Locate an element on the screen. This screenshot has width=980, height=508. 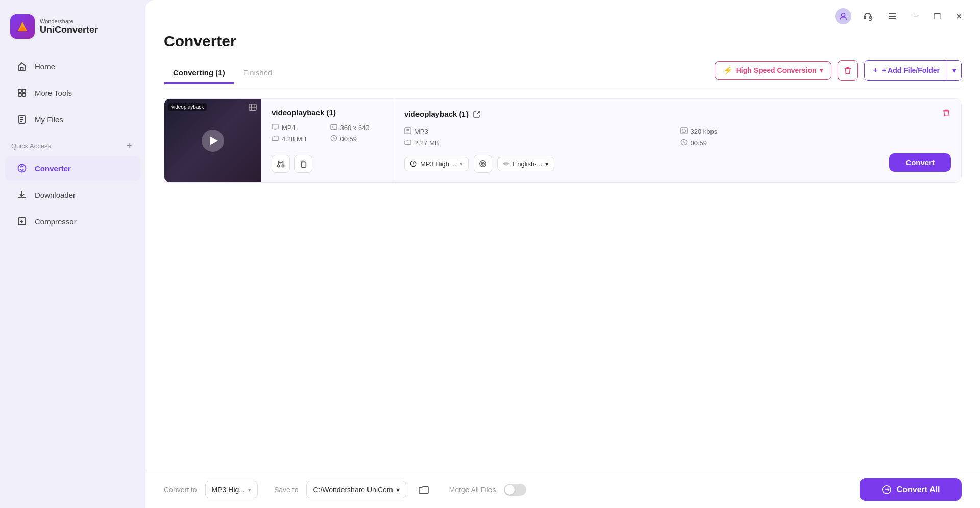
video-frame-icon is located at coordinates (253, 108).